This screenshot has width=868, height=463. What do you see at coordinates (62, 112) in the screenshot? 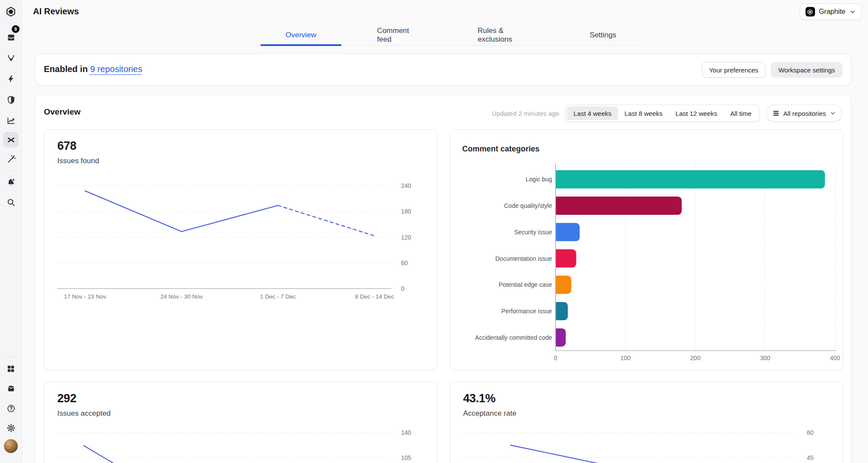
I see `overview-heading: Overview` at bounding box center [62, 112].